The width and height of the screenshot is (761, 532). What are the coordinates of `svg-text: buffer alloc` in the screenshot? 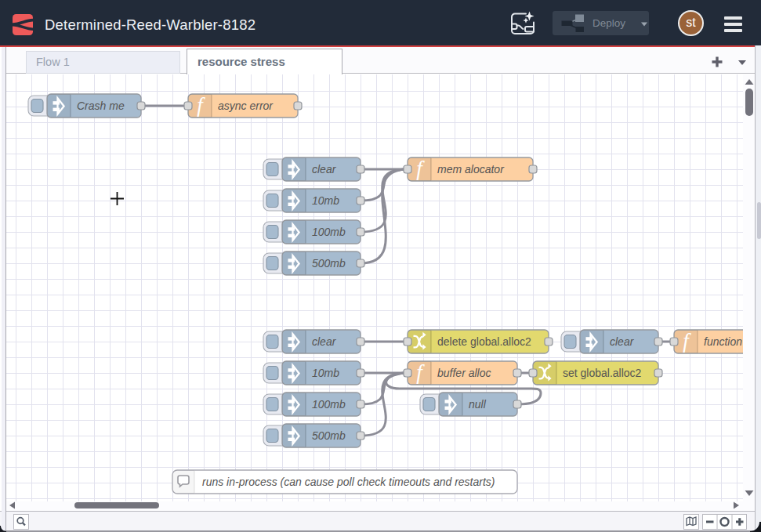 It's located at (464, 373).